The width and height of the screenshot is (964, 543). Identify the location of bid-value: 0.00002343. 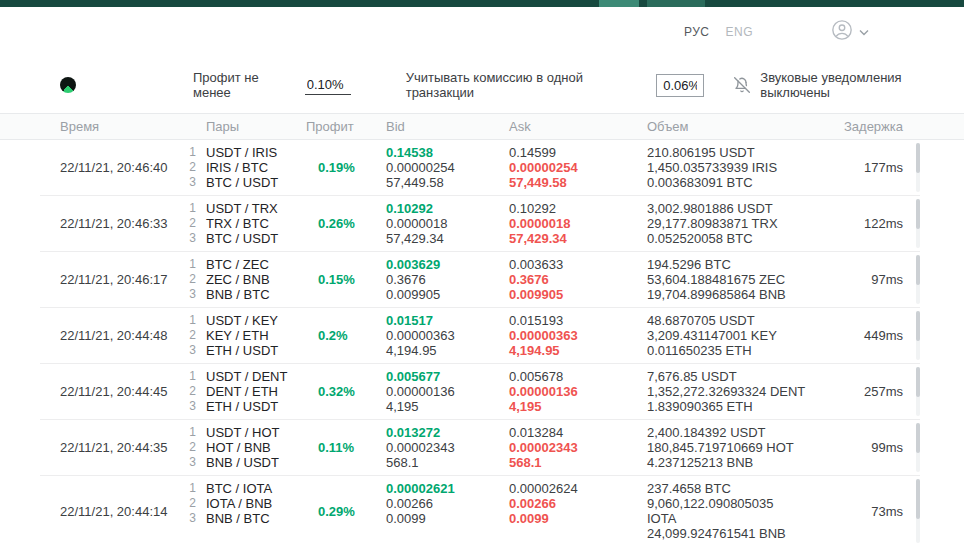
(448, 448).